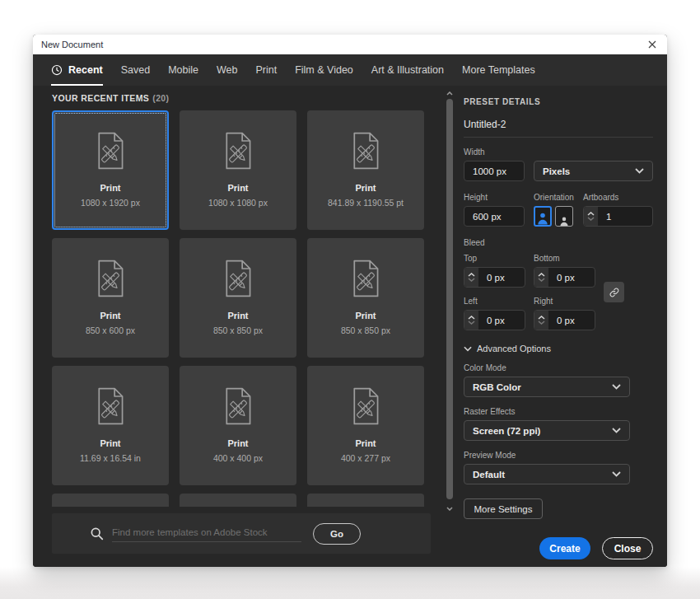 The image size is (700, 599). I want to click on close-button: Close, so click(628, 549).